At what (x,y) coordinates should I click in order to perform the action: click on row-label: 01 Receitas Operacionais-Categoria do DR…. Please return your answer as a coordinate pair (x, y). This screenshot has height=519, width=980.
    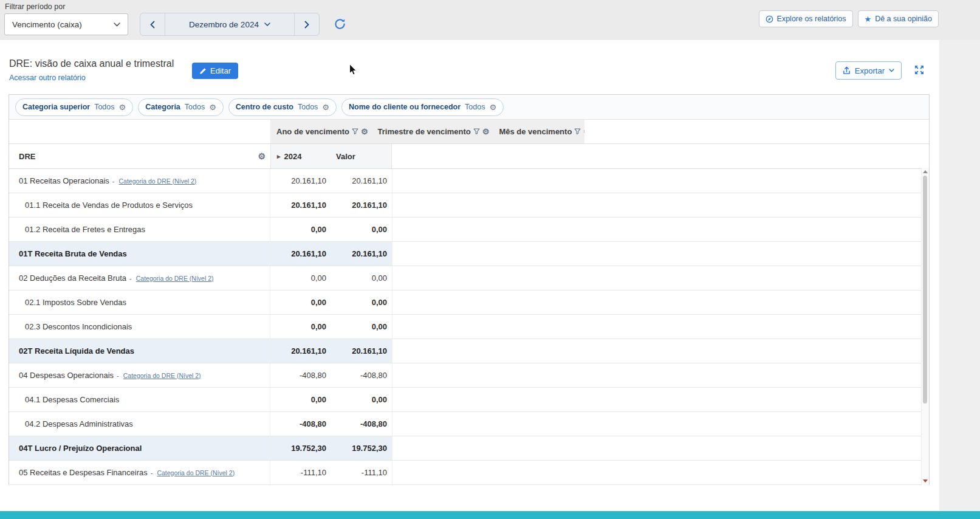
    Looking at the image, I should click on (140, 181).